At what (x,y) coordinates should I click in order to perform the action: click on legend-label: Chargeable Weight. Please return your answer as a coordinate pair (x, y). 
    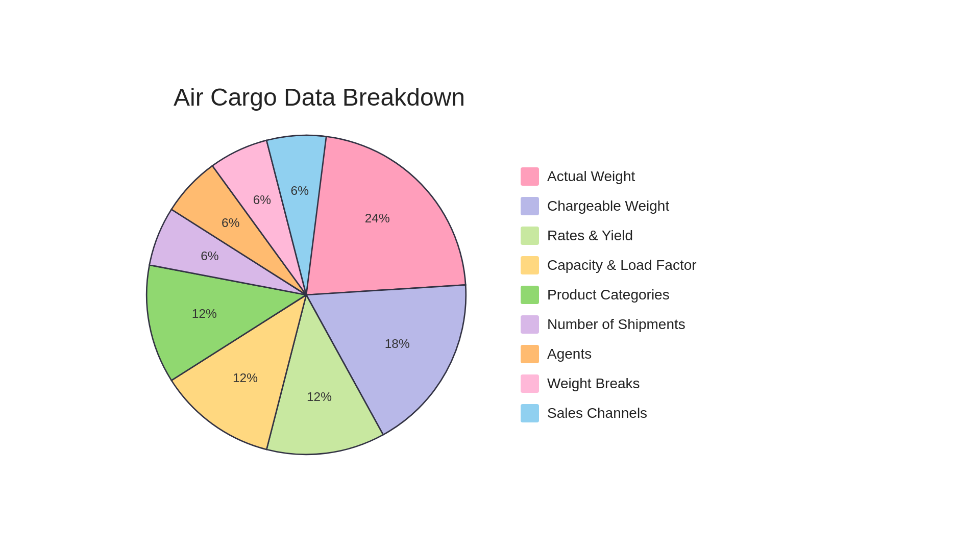
    Looking at the image, I should click on (608, 206).